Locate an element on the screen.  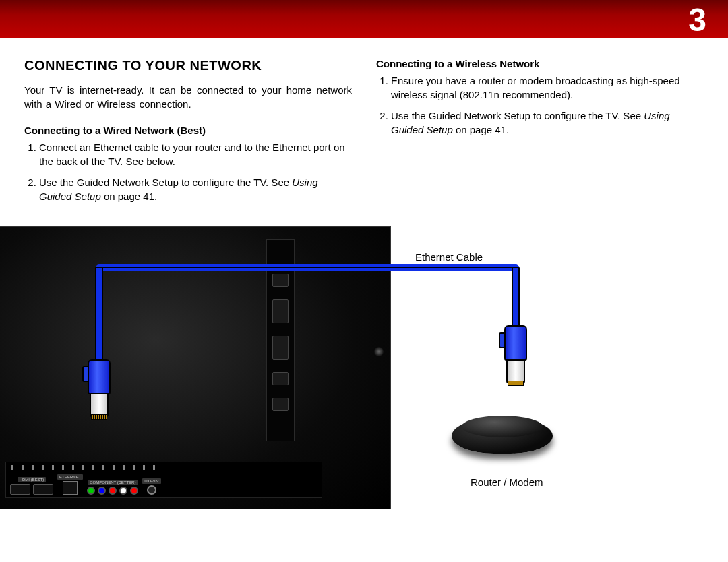
coax-port-icon is located at coordinates (152, 490).